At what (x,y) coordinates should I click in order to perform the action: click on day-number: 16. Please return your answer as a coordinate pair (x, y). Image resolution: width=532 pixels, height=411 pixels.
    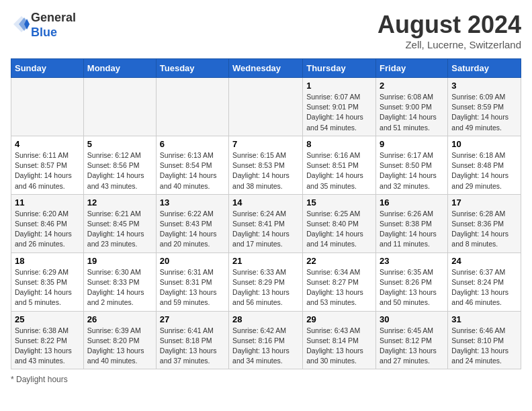
    Looking at the image, I should click on (412, 203).